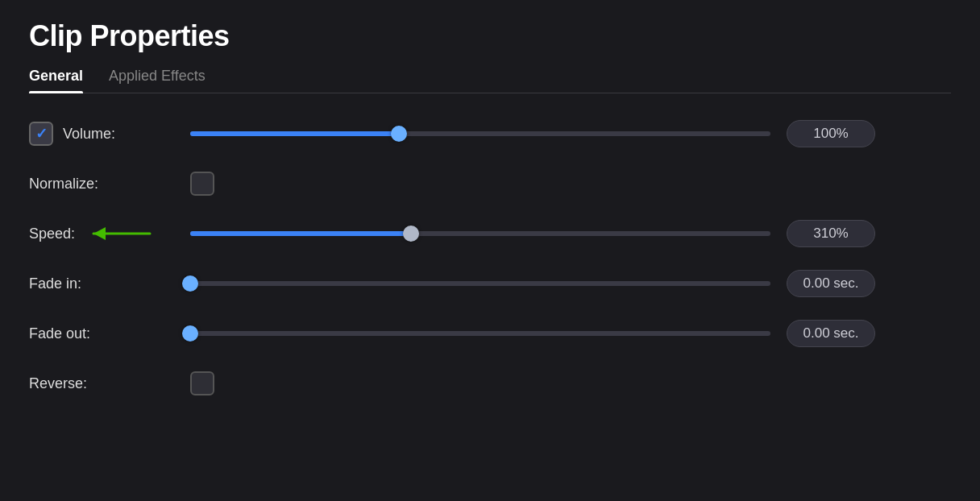 The width and height of the screenshot is (980, 501). Describe the element at coordinates (411, 234) in the screenshot. I see `speed-thumb` at that location.